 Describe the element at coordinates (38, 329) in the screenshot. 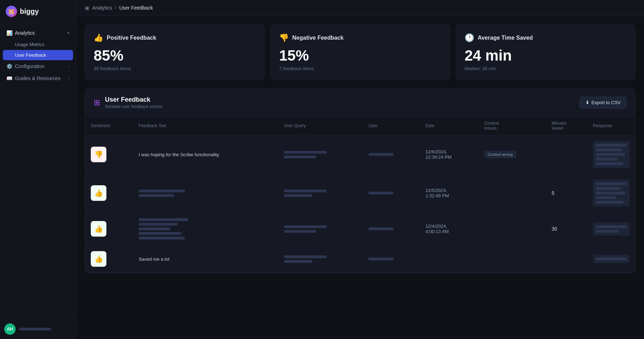

I see `sidebar-footer: AH` at that location.